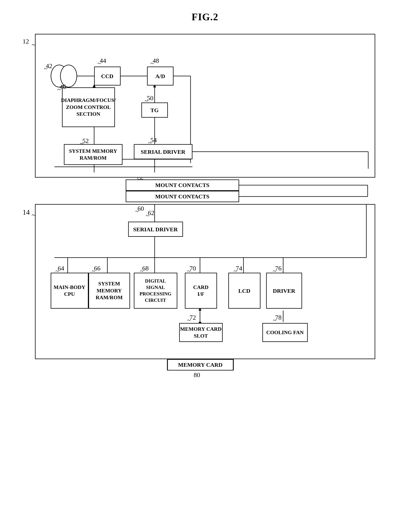  Describe the element at coordinates (93, 154) in the screenshot. I see `box-system-memory-top: SYSTEM MEMORY RAM/ROM` at that location.